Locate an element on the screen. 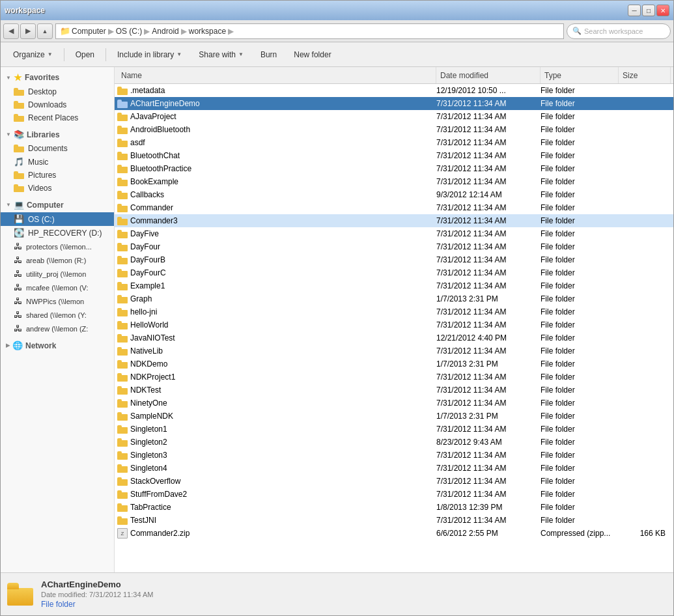 The image size is (674, 616). table-row: AndroidBluetooth7/31/2012 11:34 AMFile f… is located at coordinates (394, 130).